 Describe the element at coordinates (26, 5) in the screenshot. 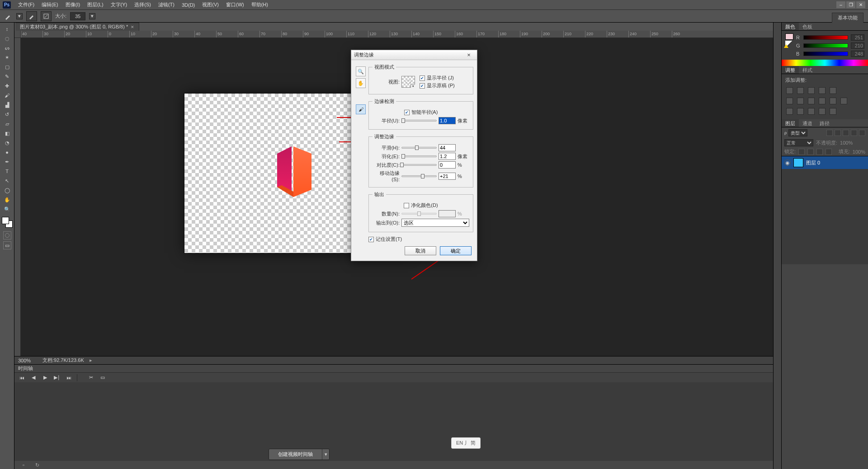

I see `menu-file: 文件(F)` at that location.